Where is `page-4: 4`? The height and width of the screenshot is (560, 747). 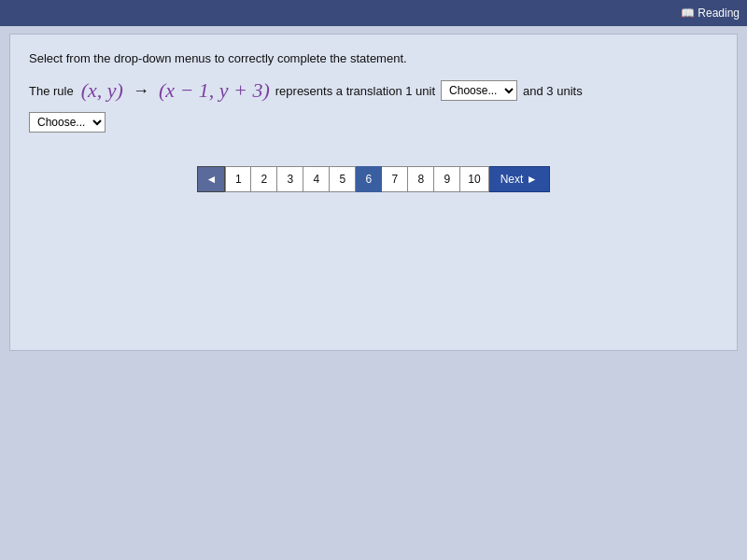 page-4: 4 is located at coordinates (317, 179).